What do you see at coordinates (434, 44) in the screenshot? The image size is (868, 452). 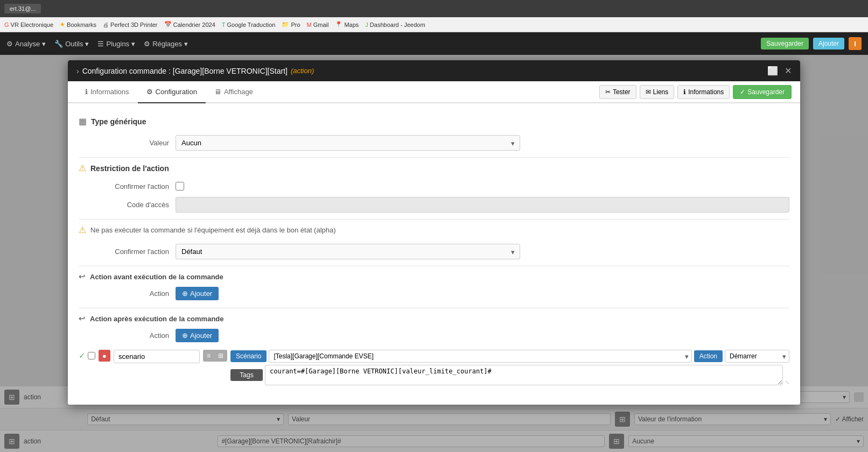 I see `app-topbar: ⚙ Analyse ▾ 🔧 Outils ▾ ☰ Plugins ▾ ⚙ Rég…` at bounding box center [434, 44].